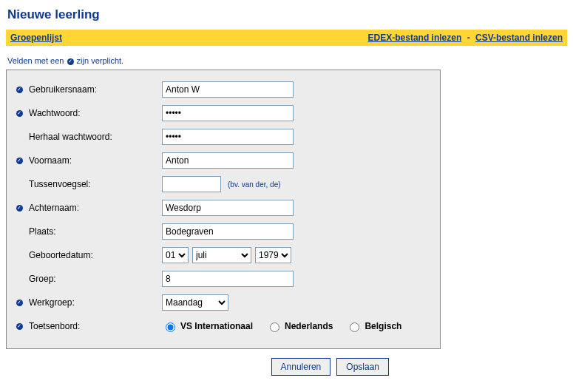 Image resolution: width=573 pixels, height=392 pixels. What do you see at coordinates (228, 137) in the screenshot?
I see `herhaal-wachtwoord-input` at bounding box center [228, 137].